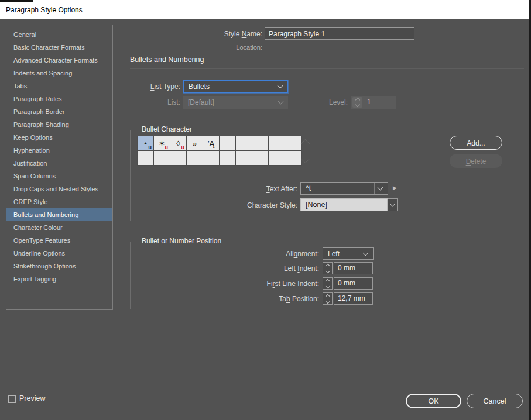 The width and height of the screenshot is (531, 420). I want to click on character-style-label: Character Style:, so click(251, 206).